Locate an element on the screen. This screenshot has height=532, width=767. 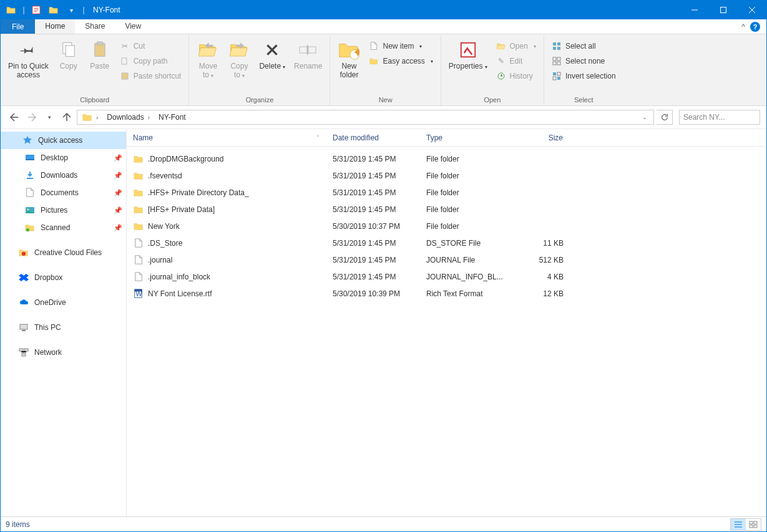
file-row: .journal_info_block5/31/2019 1:45 PMJOUR… is located at coordinates (447, 277).